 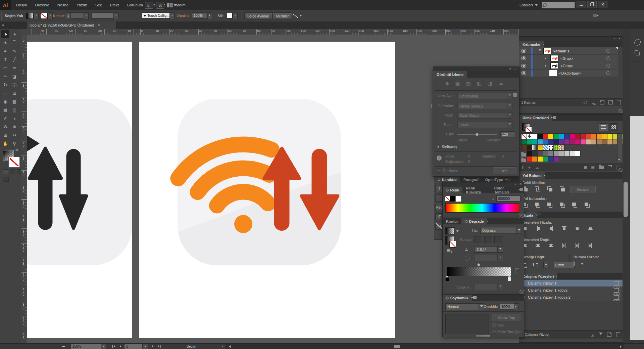 What do you see at coordinates (558, 276) in the screenshot?
I see `artboards-menu-icon` at bounding box center [558, 276].